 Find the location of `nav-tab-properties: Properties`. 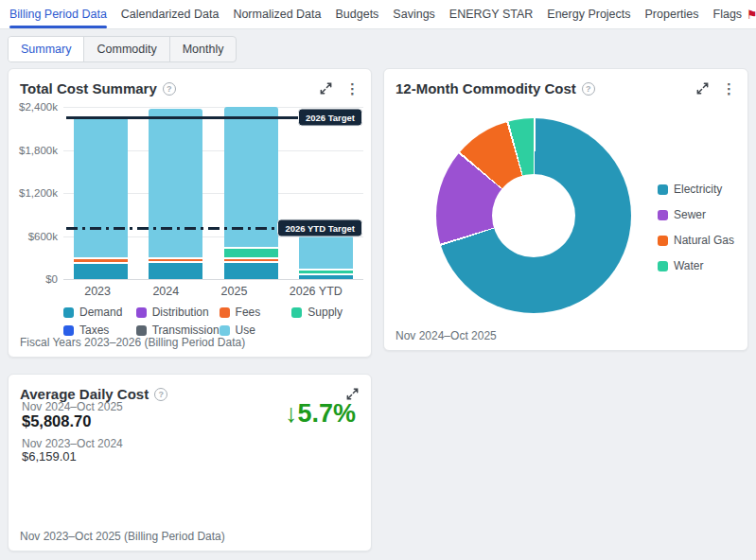

nav-tab-properties: Properties is located at coordinates (672, 14).